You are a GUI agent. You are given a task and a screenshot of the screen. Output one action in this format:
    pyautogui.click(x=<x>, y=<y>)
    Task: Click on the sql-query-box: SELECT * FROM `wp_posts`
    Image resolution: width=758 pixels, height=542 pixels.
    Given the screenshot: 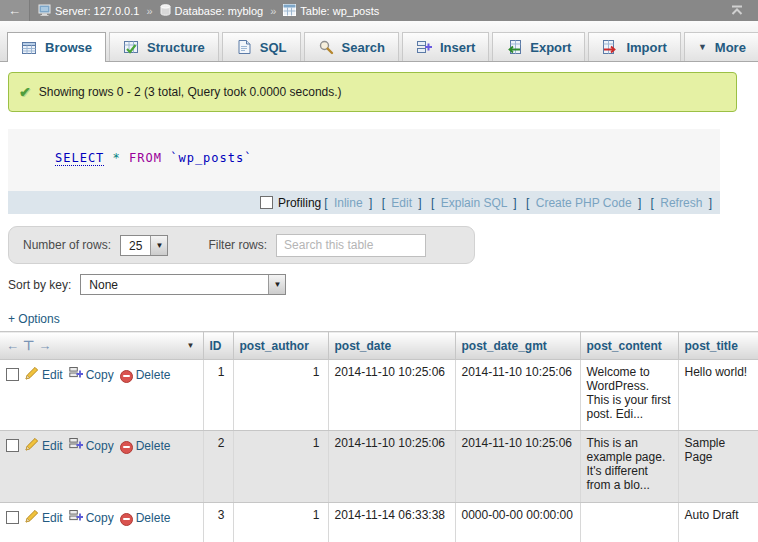 What is the action you would take?
    pyautogui.click(x=364, y=160)
    